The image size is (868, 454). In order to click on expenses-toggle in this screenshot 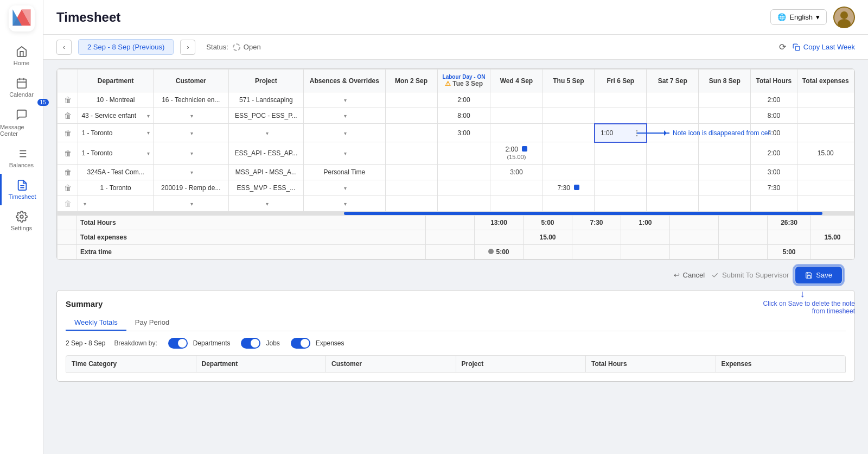, I will do `click(301, 343)`.